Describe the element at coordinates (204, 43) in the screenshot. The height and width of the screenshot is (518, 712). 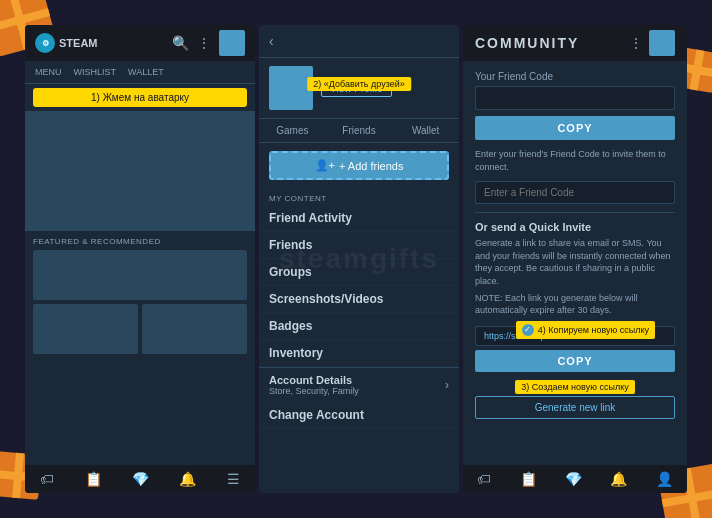
I see `more-options-icon: ⋮` at that location.